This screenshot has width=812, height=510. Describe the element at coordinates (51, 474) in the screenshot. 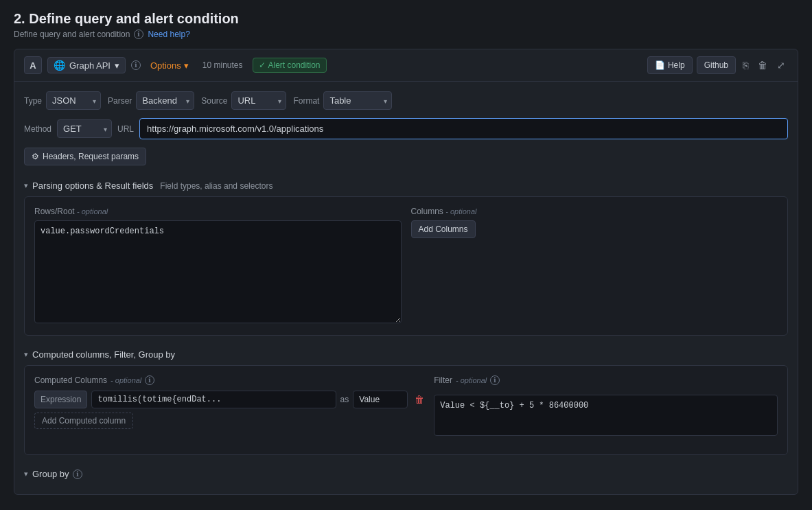

I see `group-by-title: Group by` at that location.